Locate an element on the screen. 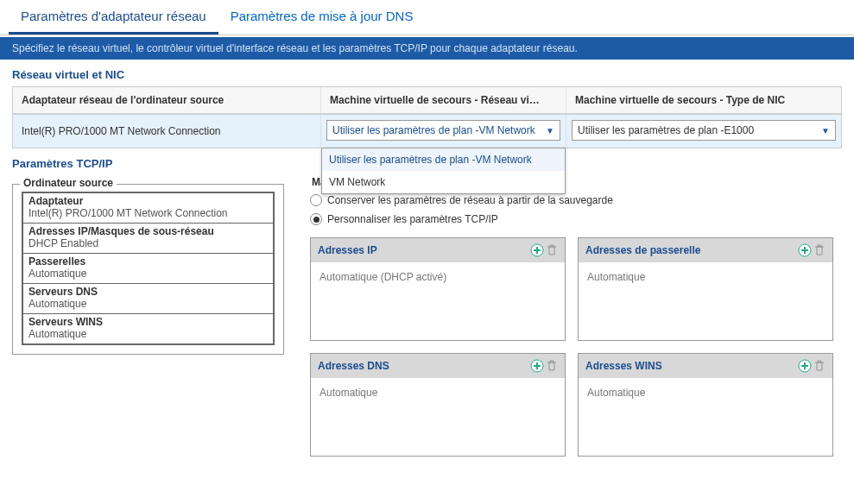 The image size is (854, 504). section-title-network: Réseau virtuel et NIC is located at coordinates (427, 72).